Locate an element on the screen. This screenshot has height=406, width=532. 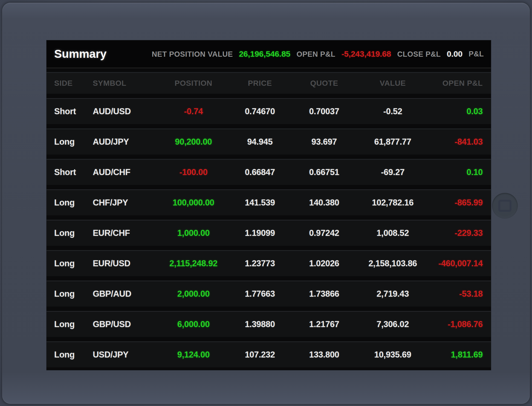
cell-quote: 0.66751 is located at coordinates (324, 172).